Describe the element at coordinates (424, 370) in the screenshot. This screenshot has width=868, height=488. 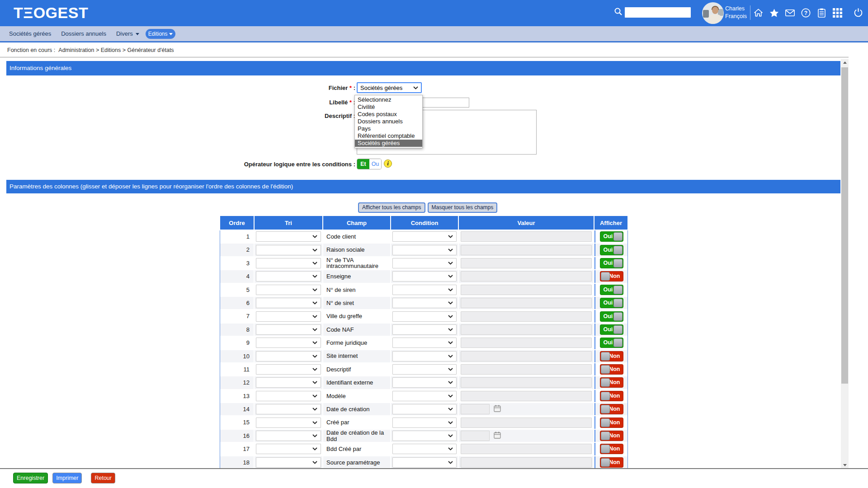
I see `table-row: 11 Descriptif Non` at that location.